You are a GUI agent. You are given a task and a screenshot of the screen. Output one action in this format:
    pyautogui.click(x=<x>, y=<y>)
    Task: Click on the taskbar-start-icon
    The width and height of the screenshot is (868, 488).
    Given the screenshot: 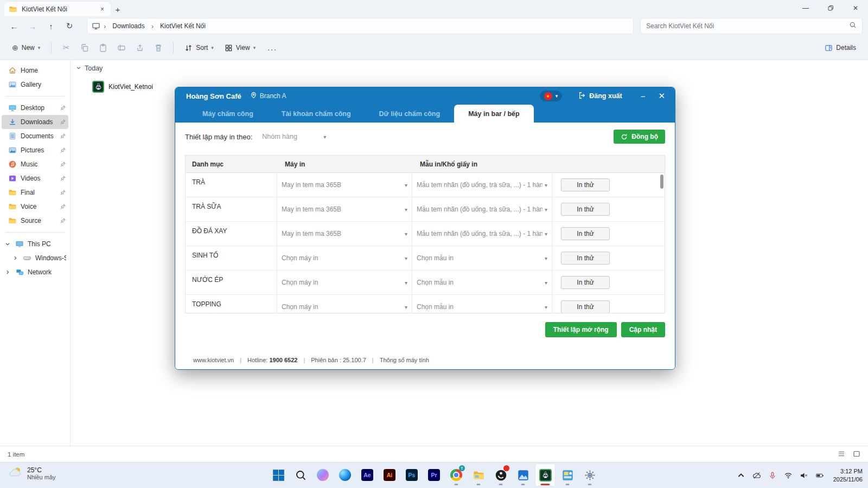 What is the action you would take?
    pyautogui.click(x=278, y=475)
    